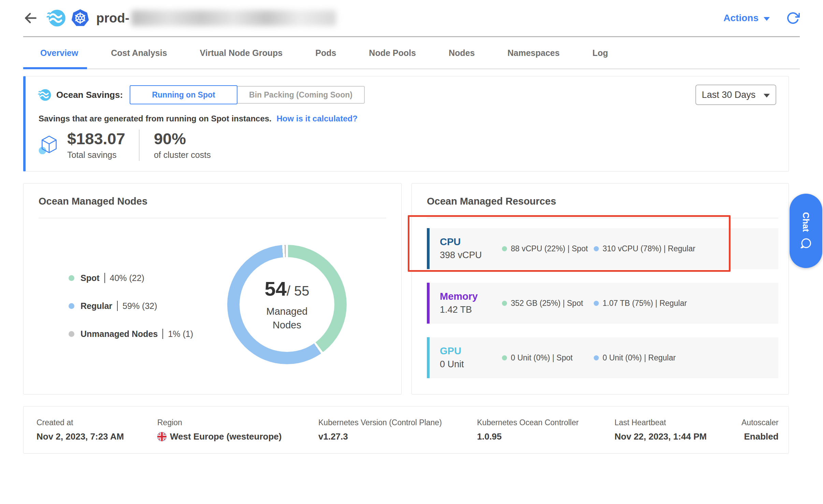  What do you see at coordinates (97, 430) in the screenshot?
I see `meta-created-at: Created at Nov 2, 2023, 7:23 AM` at bounding box center [97, 430].